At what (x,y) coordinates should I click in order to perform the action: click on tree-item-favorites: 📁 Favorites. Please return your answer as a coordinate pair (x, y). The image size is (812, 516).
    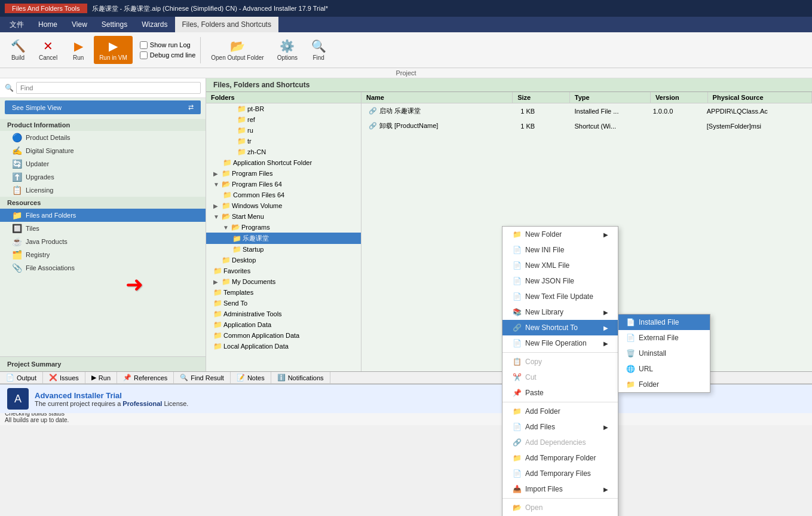
    Looking at the image, I should click on (283, 271).